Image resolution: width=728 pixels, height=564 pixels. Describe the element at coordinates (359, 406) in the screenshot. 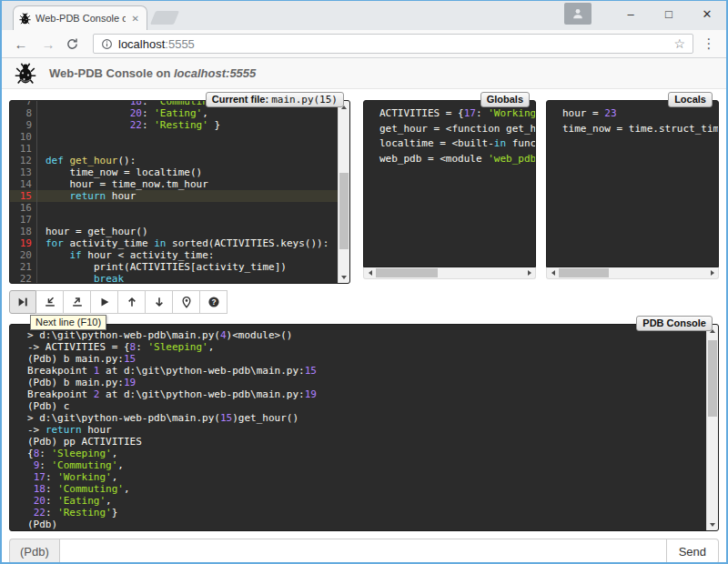

I see `code-line: (Pdb) c` at that location.